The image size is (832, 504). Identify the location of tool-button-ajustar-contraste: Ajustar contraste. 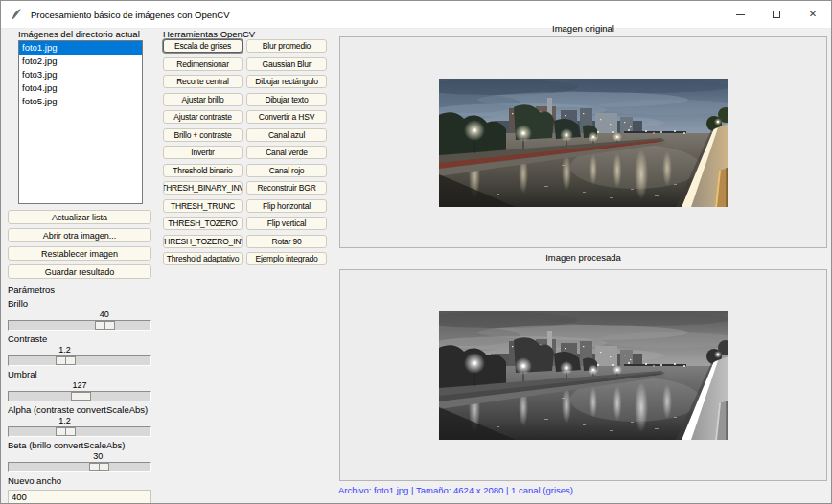
(203, 117).